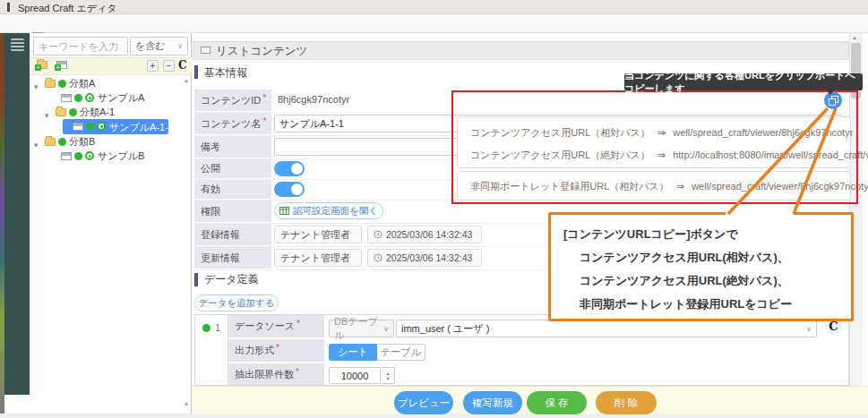  I want to click on tree-node-sample-a-1-1-selected: サンプルA-1-1, so click(116, 127).